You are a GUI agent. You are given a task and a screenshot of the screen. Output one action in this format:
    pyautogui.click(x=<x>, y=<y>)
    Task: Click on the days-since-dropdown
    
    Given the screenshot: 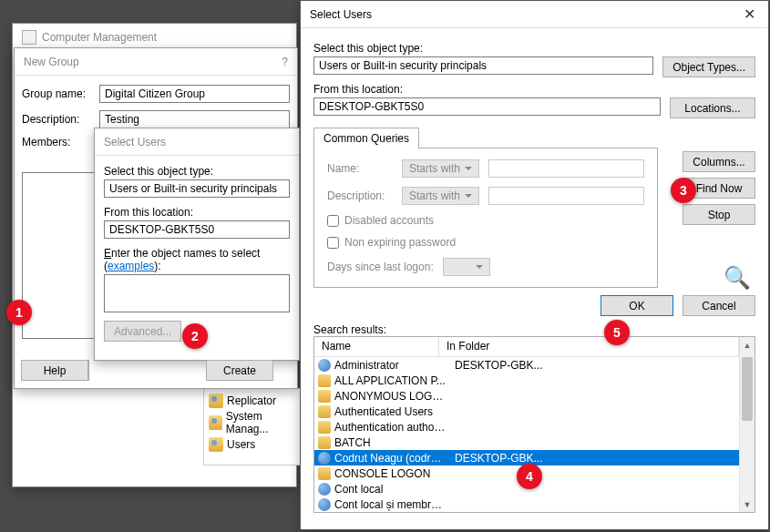 What is the action you would take?
    pyautogui.click(x=467, y=267)
    